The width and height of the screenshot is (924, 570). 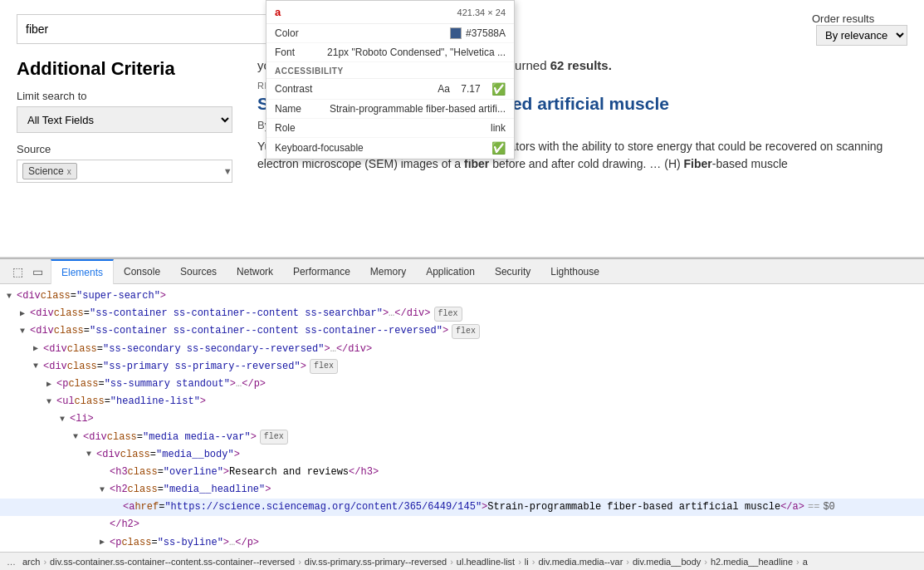 I want to click on code-line: ▼ <div class="media__body">, so click(x=462, y=455).